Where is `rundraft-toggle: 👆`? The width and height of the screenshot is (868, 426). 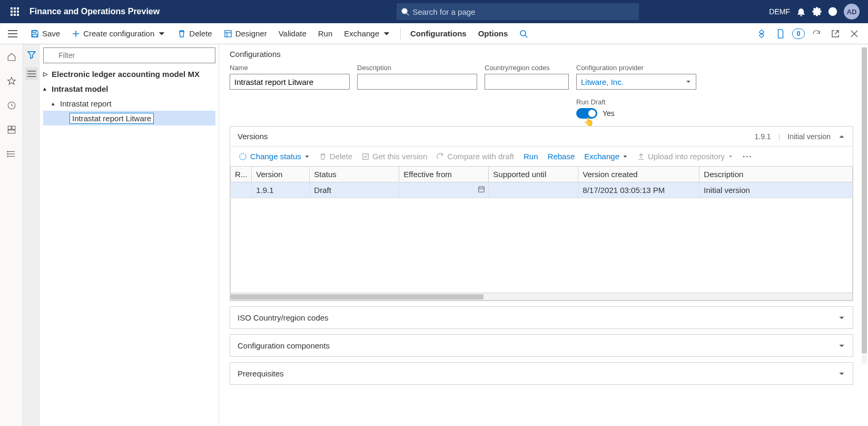
rundraft-toggle: 👆 is located at coordinates (587, 113).